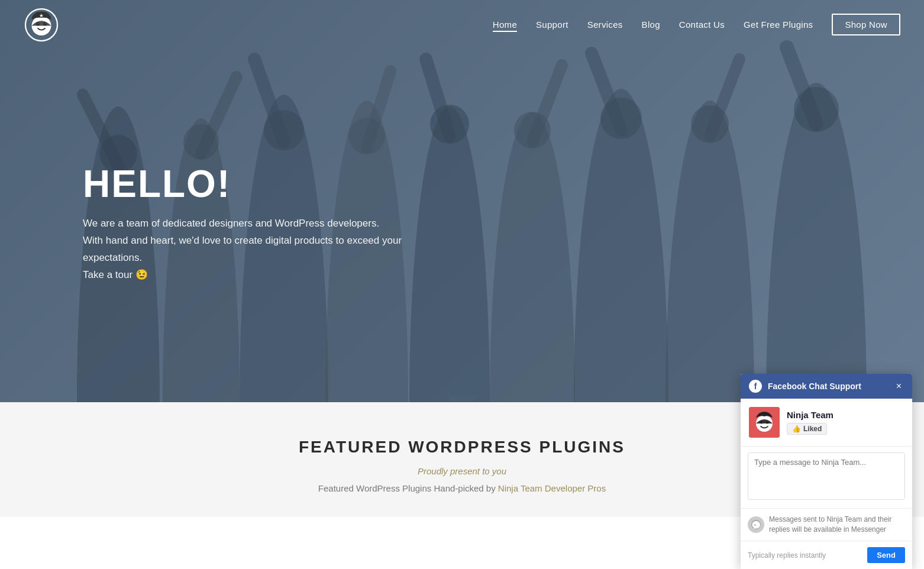 The image size is (924, 569). What do you see at coordinates (805, 386) in the screenshot?
I see `fb-chat-header-left: f Facebook Chat Support` at bounding box center [805, 386].